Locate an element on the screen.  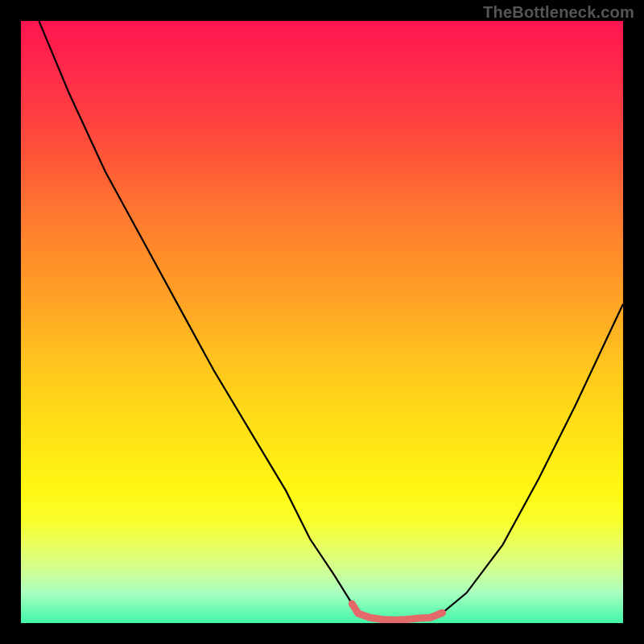
flat-bottom-segment is located at coordinates (397, 612).